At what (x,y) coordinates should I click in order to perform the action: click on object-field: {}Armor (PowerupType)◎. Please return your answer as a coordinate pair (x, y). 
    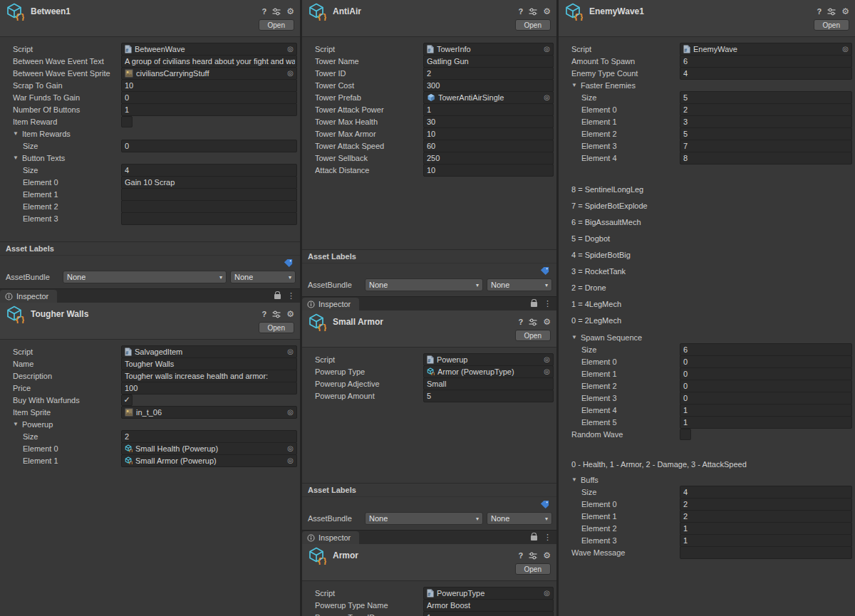
    Looking at the image, I should click on (489, 372).